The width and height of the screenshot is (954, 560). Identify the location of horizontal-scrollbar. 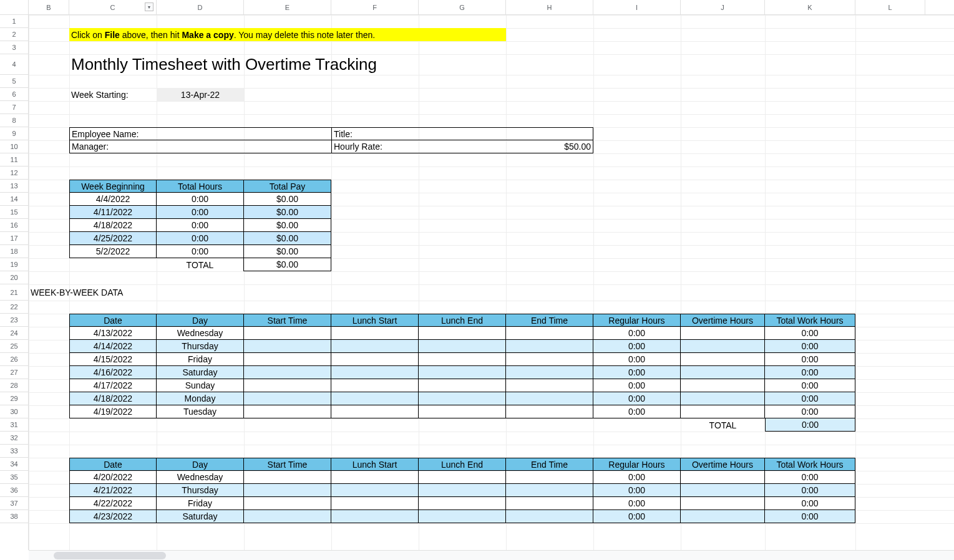
(492, 555).